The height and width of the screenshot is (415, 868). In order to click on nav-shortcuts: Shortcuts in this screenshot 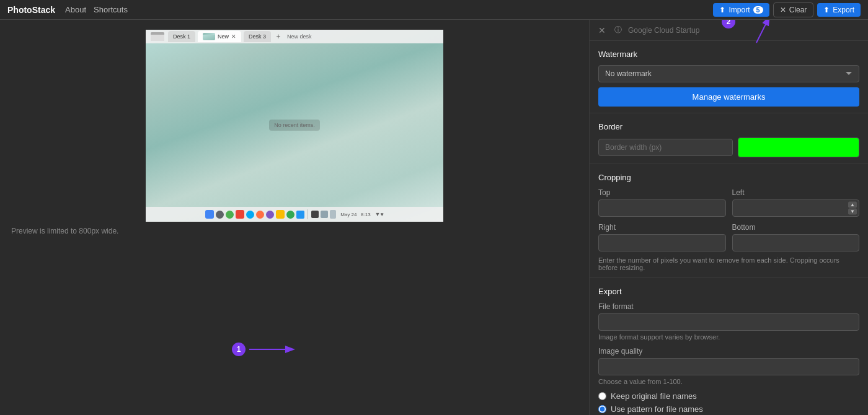, I will do `click(110, 10)`.